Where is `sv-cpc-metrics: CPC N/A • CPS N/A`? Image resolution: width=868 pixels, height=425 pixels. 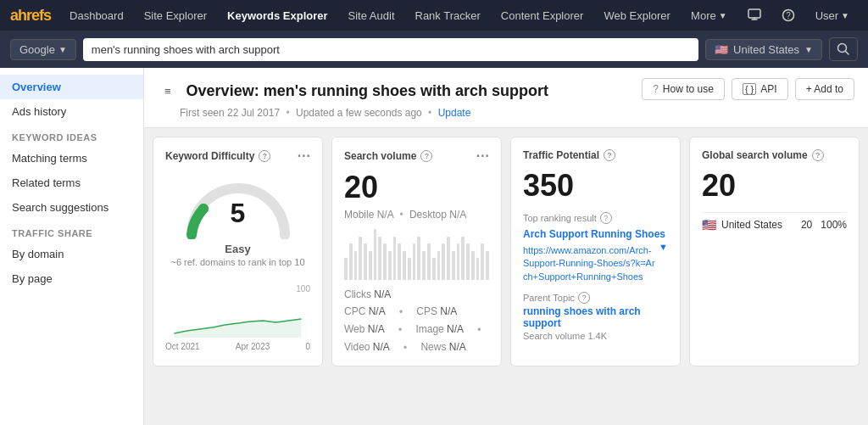 sv-cpc-metrics: CPC N/A • CPS N/A is located at coordinates (417, 312).